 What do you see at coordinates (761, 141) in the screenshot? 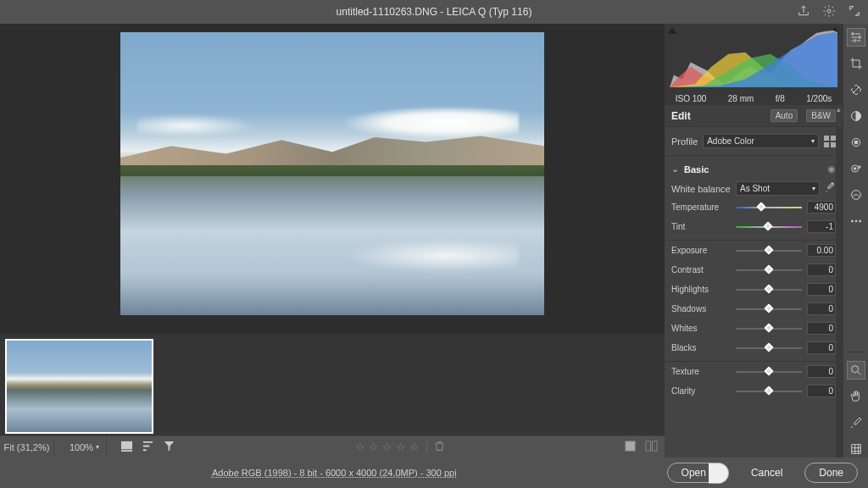
I see `profile-select: Adobe Color▾` at bounding box center [761, 141].